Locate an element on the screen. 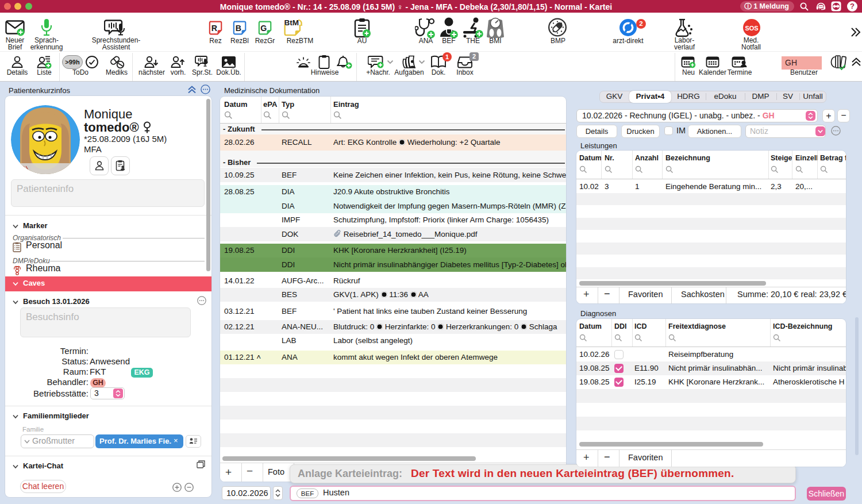  svg-text: B is located at coordinates (238, 28).